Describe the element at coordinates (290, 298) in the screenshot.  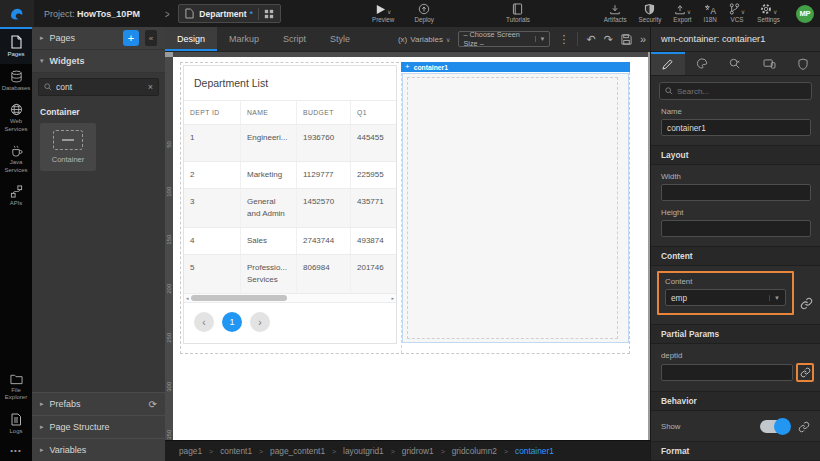
I see `table-horizontal-scrollbar: ◂ ▸` at that location.